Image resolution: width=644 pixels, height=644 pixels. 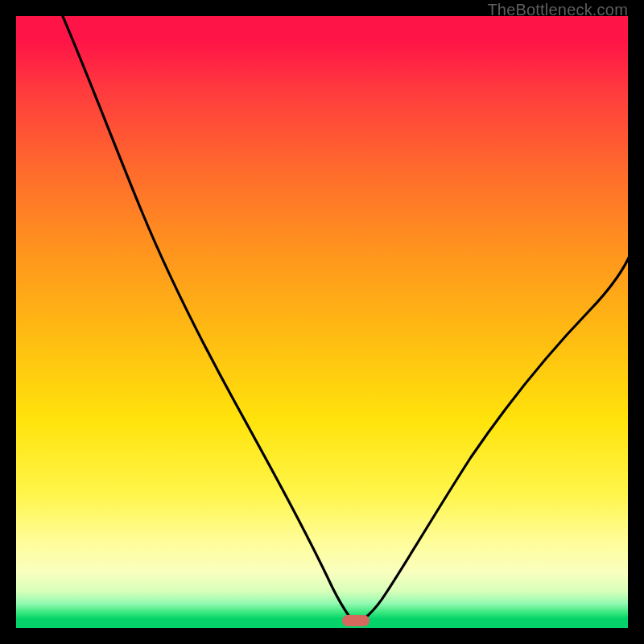 What do you see at coordinates (356, 621) in the screenshot?
I see `optimal-marker` at bounding box center [356, 621].